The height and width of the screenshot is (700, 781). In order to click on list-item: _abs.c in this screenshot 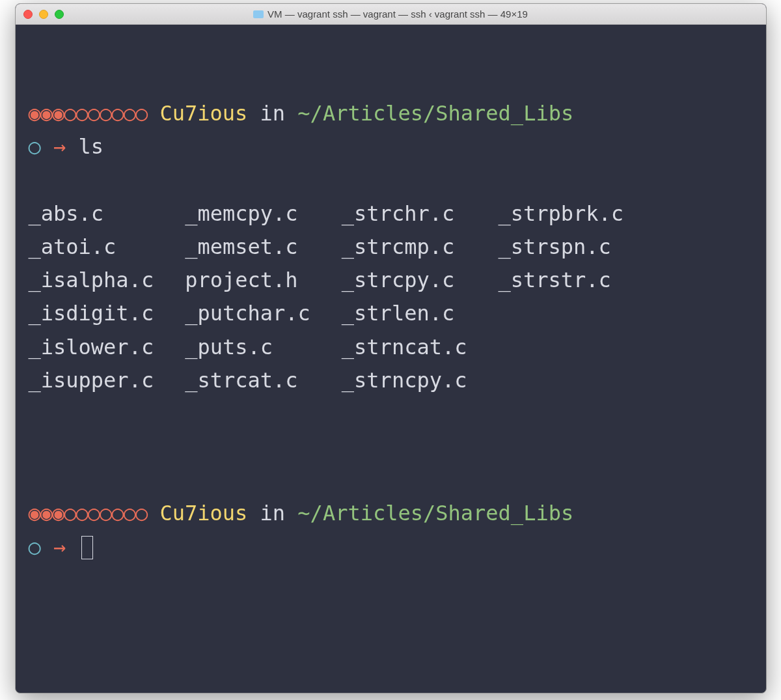, I will do `click(91, 214)`.